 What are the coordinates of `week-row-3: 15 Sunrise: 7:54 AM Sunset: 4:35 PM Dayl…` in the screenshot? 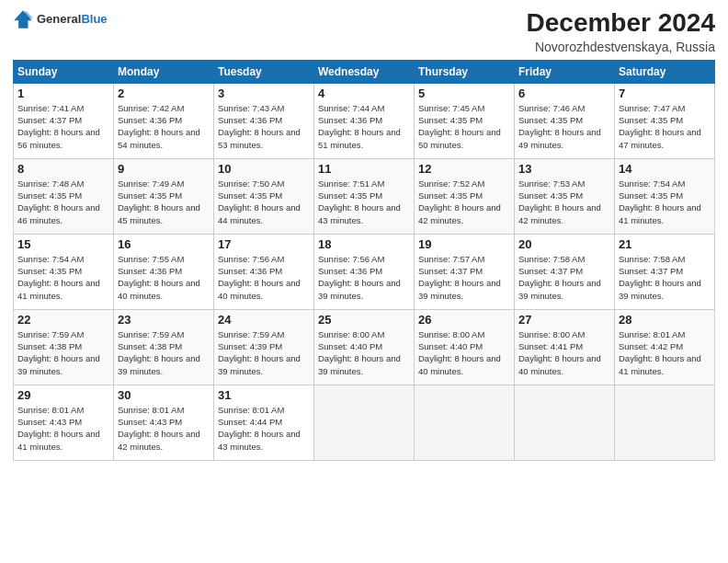 It's located at (364, 271).